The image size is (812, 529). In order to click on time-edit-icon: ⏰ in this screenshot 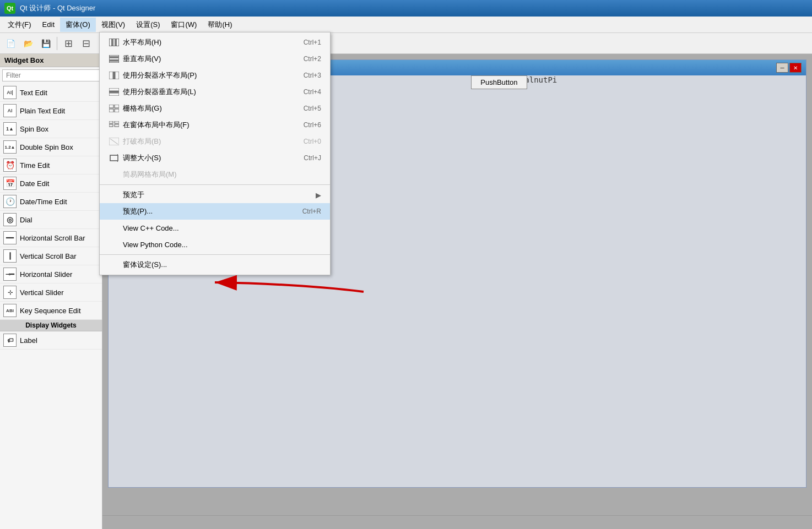, I will do `click(10, 165)`.